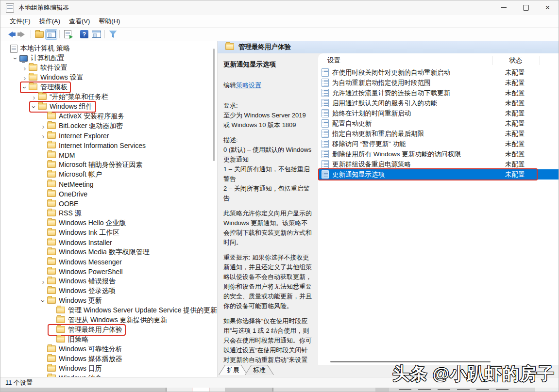 Image resolution: width=559 pixels, height=392 pixels. Describe the element at coordinates (39, 34) in the screenshot. I see `show-console-tree-folder-icon` at that location.